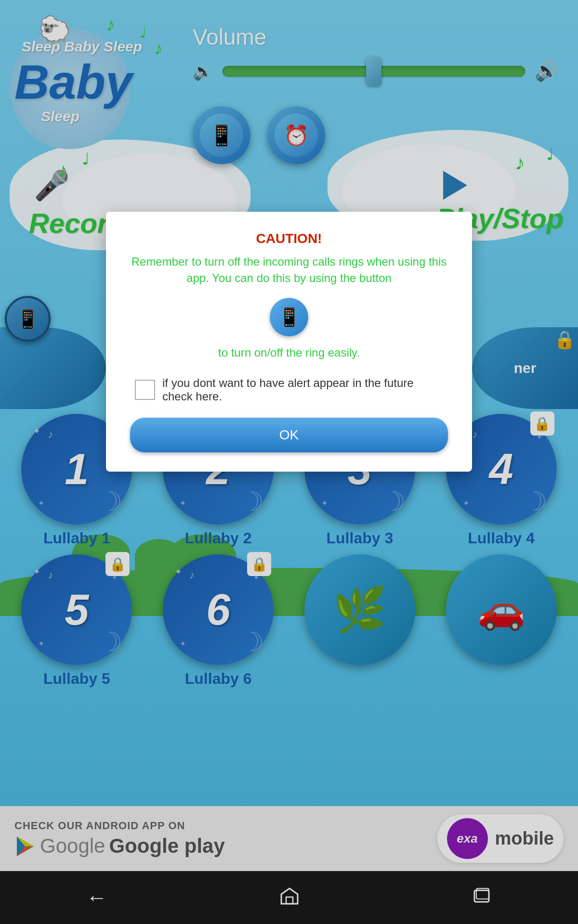 The height and width of the screenshot is (924, 578). I want to click on modal-phone-icon-btn: 📱, so click(289, 317).